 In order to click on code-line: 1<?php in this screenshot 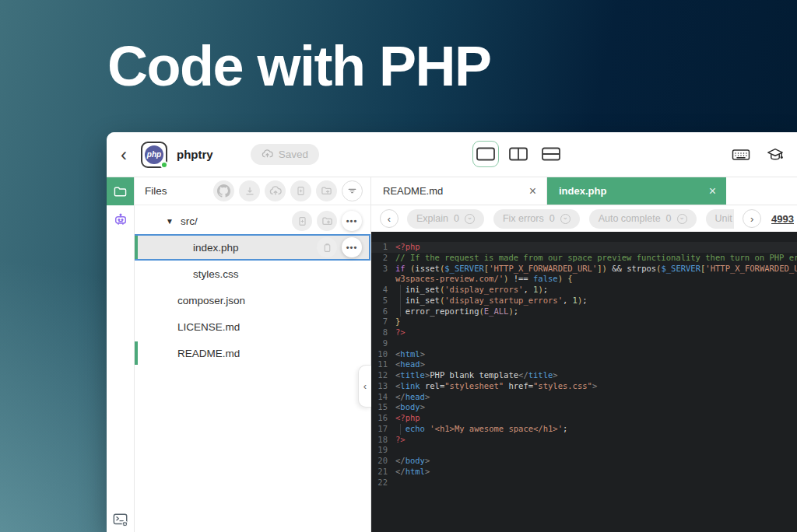, I will do `click(584, 247)`.